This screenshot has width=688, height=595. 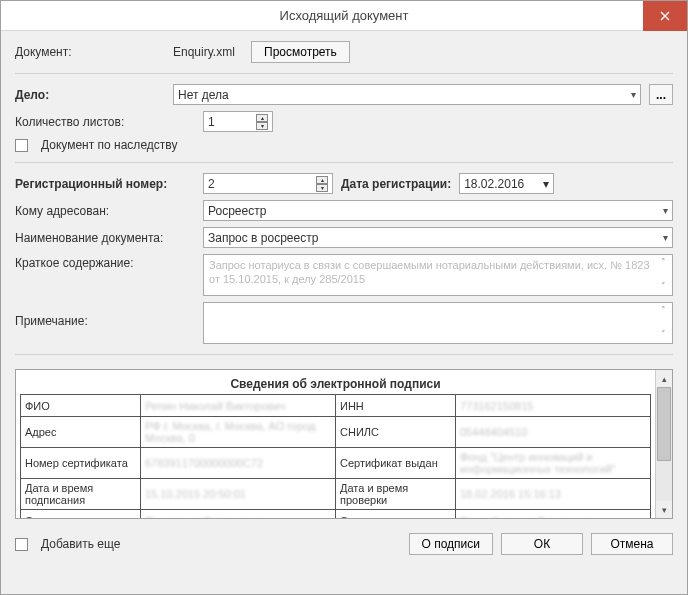 I want to click on scroll-down-icon: ▾, so click(x=664, y=510).